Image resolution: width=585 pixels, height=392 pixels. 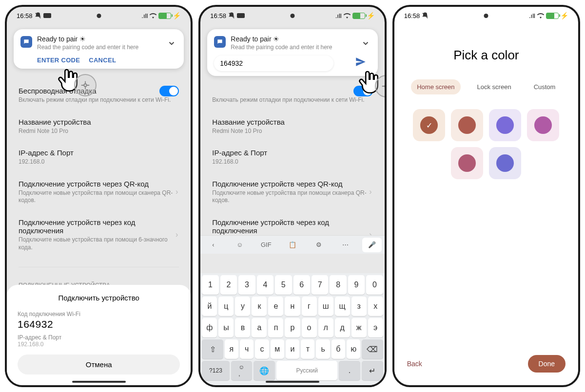 What do you see at coordinates (309, 328) in the screenshot?
I see `key-о: о` at bounding box center [309, 328].